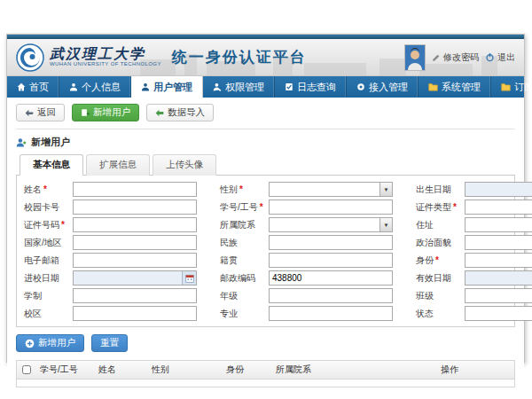 Image resolution: width=532 pixels, height=399 pixels. Describe the element at coordinates (436, 58) in the screenshot. I see `pencil-icon` at that location.